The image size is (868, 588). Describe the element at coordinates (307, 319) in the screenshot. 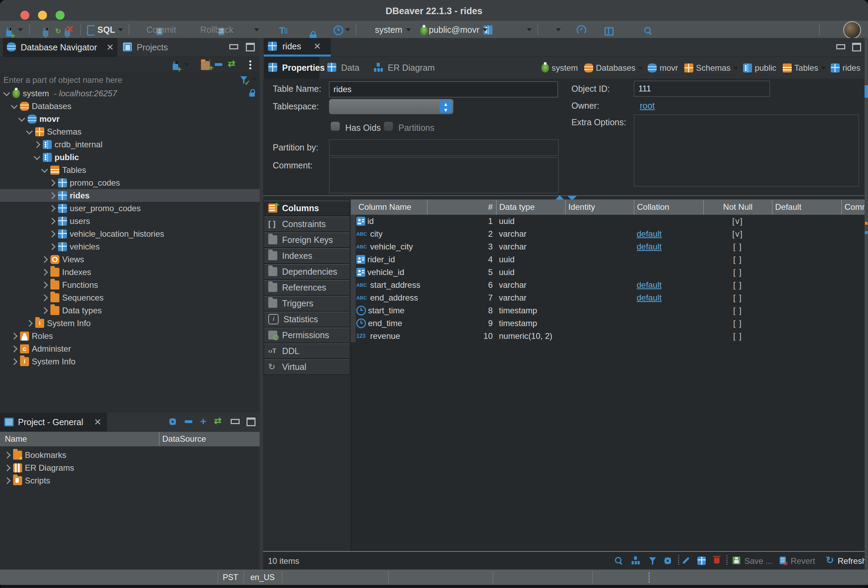

I see `side-tab-statistics: iStatistics` at that location.